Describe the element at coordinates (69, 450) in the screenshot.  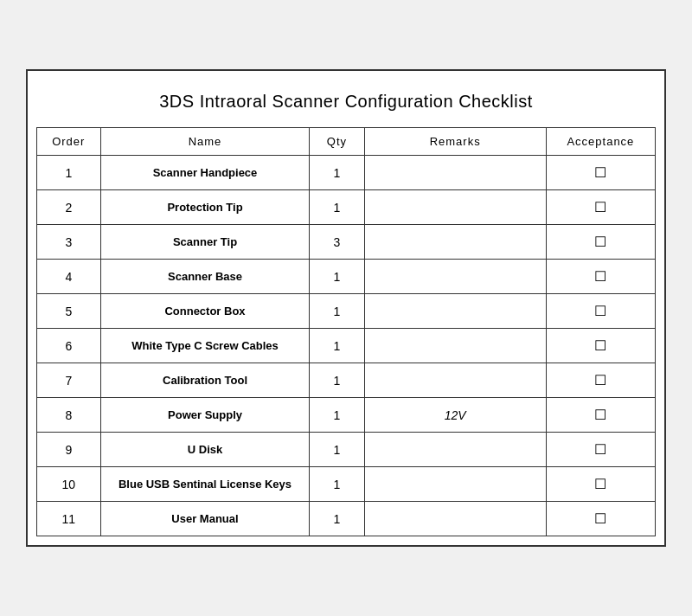
I see `cell-order: 9` at that location.